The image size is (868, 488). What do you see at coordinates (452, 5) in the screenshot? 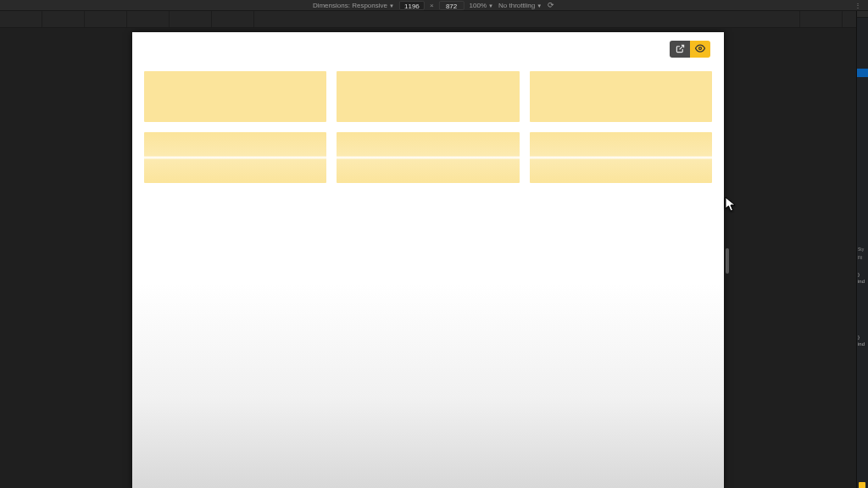
I see `viewport-height-input: 872` at bounding box center [452, 5].